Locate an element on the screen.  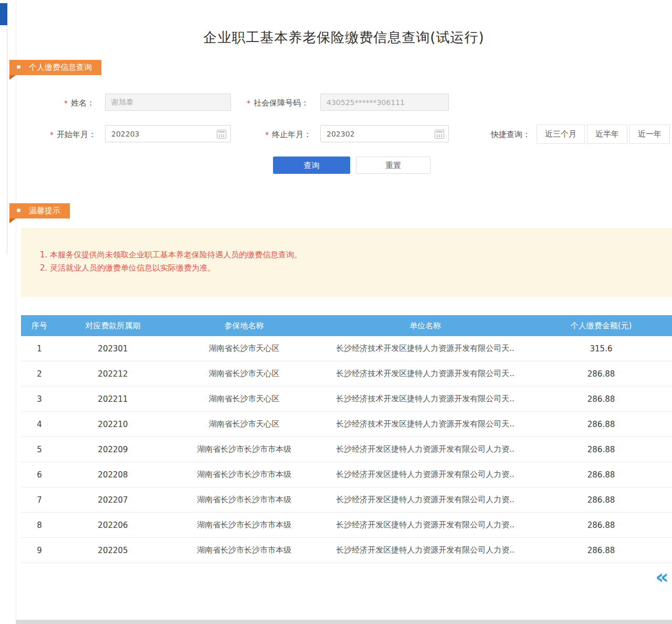
start-month-field-wrap is located at coordinates (168, 133).